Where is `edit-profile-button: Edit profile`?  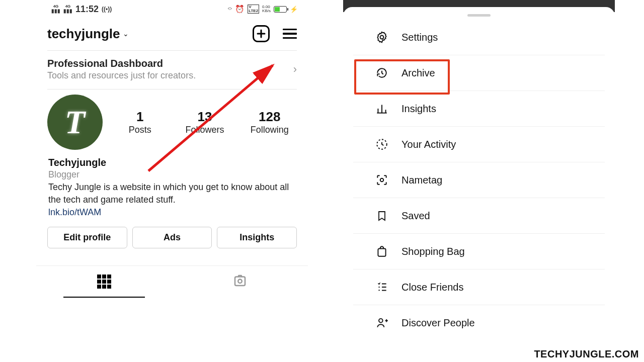 edit-profile-button: Edit profile is located at coordinates (88, 237).